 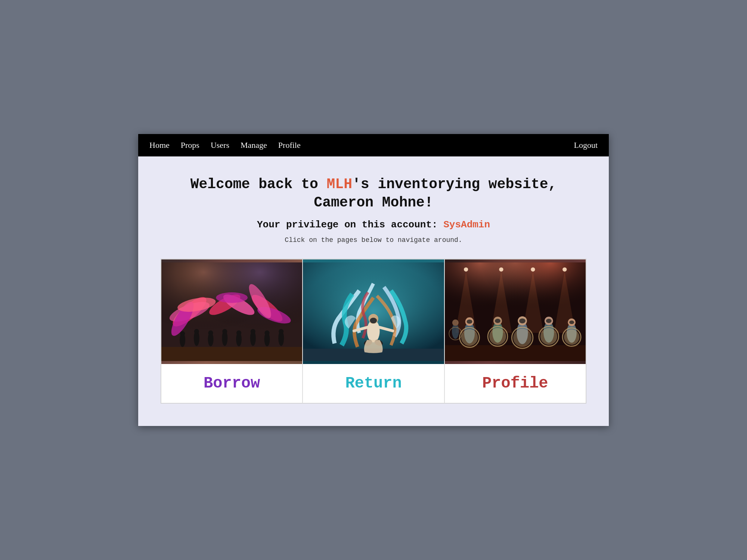 What do you see at coordinates (374, 312) in the screenshot?
I see `return-scene-svg` at bounding box center [374, 312].